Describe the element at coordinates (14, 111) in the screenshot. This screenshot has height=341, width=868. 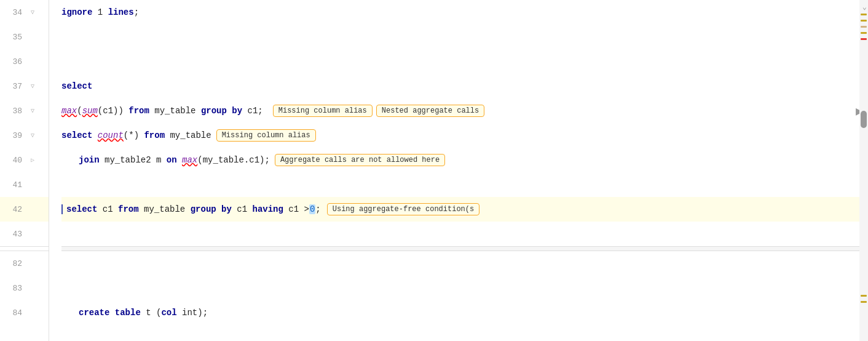
I see `line-number-38: 38` at that location.